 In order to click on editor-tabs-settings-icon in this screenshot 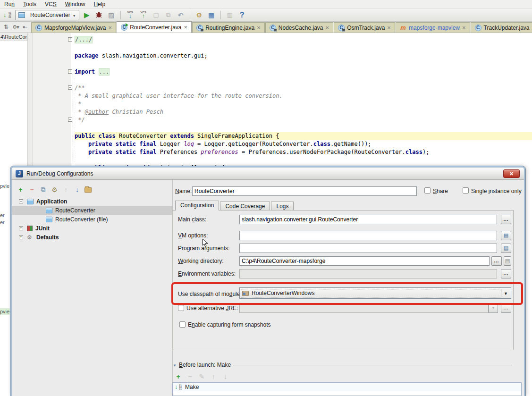, I will do `click(16, 27)`.